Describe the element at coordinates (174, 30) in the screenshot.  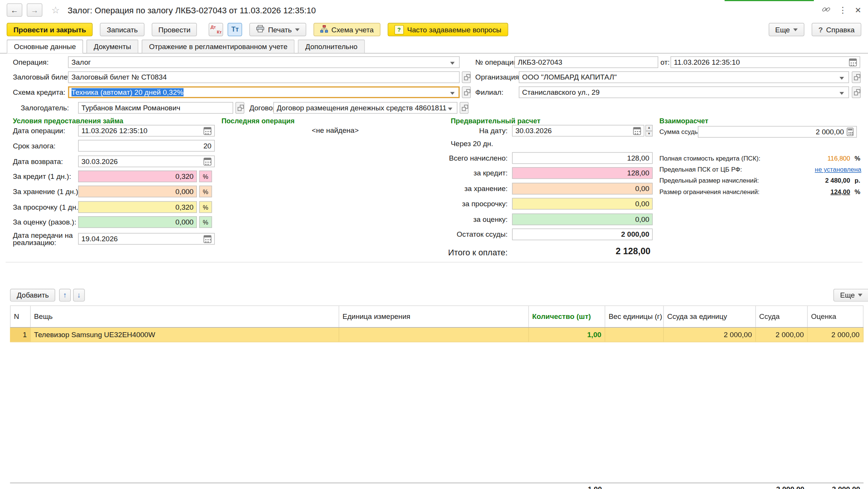
I see `post-button: Провести` at that location.